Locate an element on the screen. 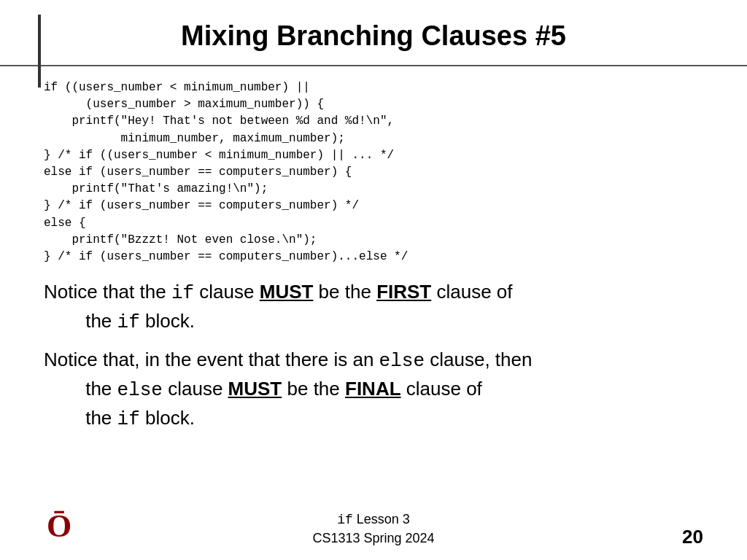 The width and height of the screenshot is (747, 560). footer-code: if is located at coordinates (345, 520).